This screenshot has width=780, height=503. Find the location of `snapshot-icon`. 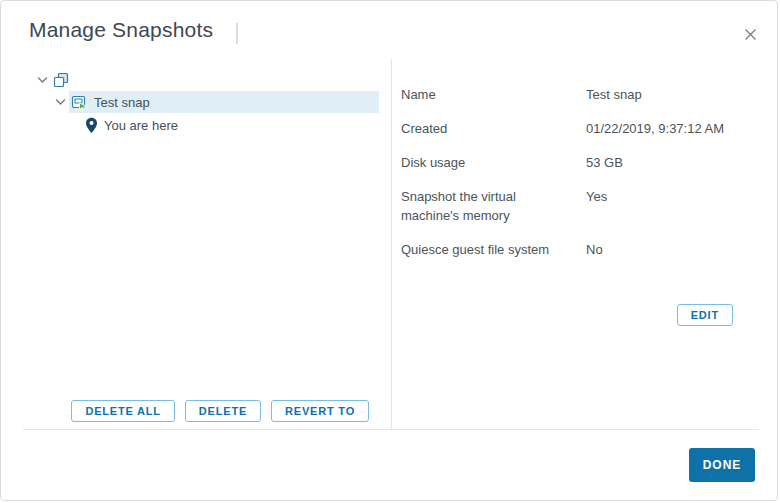

snapshot-icon is located at coordinates (80, 102).